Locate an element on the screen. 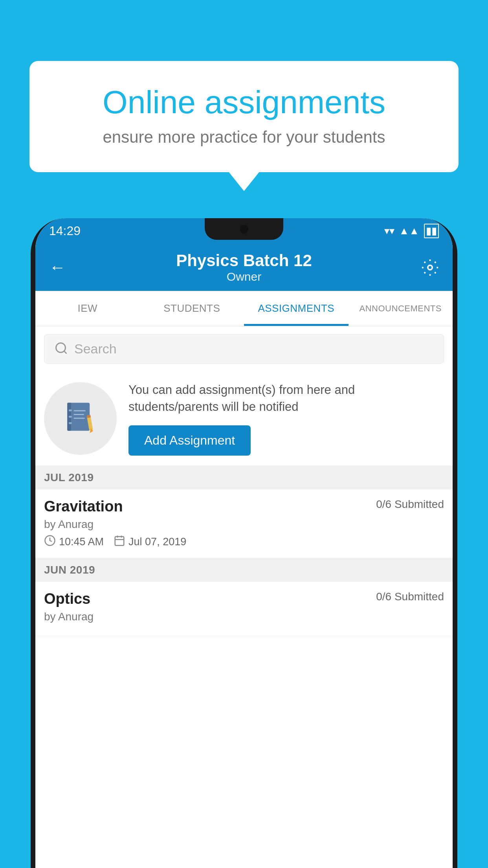 This screenshot has height=868, width=488. assignment-title-gravitation: Gravitation is located at coordinates (83, 506).